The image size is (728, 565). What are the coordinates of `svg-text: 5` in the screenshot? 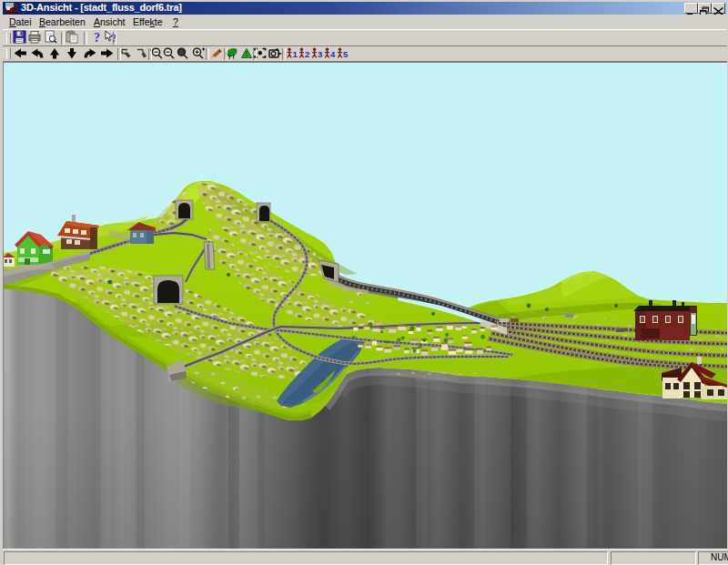 It's located at (346, 55).